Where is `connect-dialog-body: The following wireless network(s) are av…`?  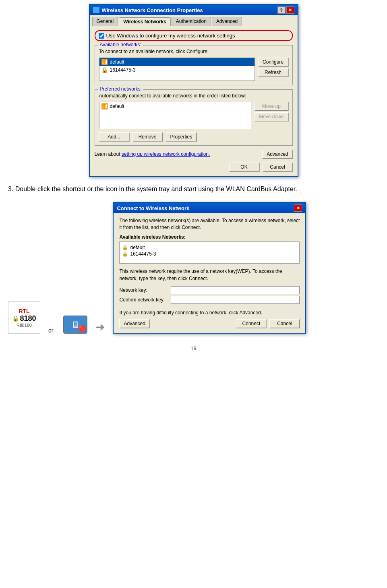 connect-dialog-body: The following wireless network(s) are av… is located at coordinates (209, 273).